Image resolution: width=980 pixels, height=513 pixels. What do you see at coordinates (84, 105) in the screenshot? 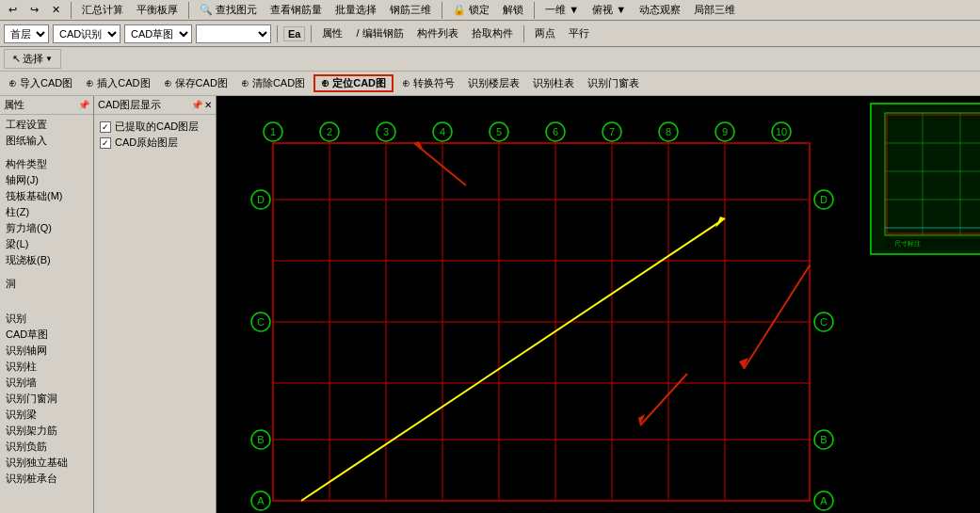
I see `left-panel-pin: 📌` at bounding box center [84, 105].